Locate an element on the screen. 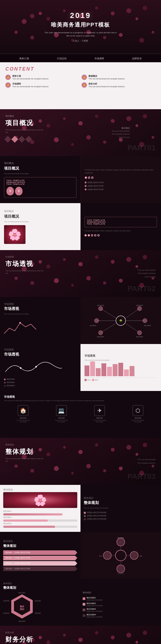 The width and height of the screenshot is (161, 644). proj1-right-text: Complete description: place a between a … is located at coordinates (121, 171).